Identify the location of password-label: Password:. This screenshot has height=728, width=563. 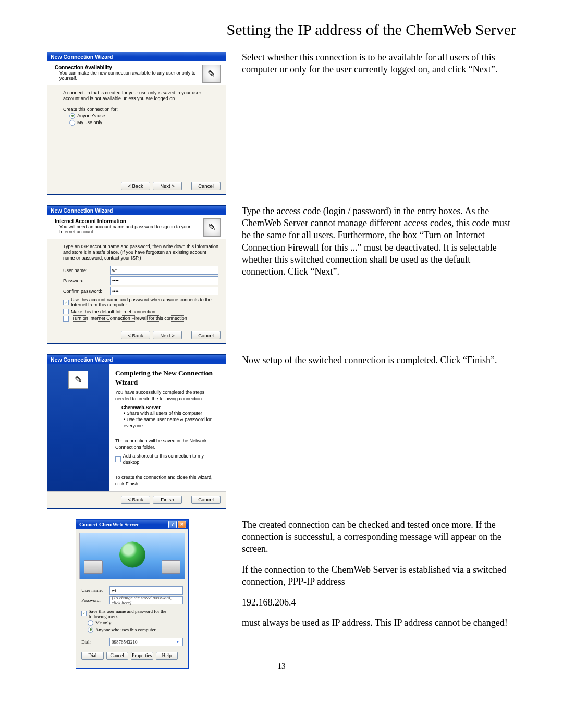
(95, 600).